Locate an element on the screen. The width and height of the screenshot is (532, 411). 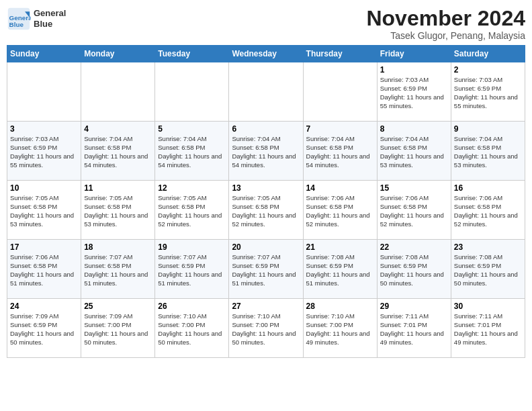
day-info: Sunrise: 7:07 AMSunset: 6:58 PMDaylight:… is located at coordinates (118, 270).